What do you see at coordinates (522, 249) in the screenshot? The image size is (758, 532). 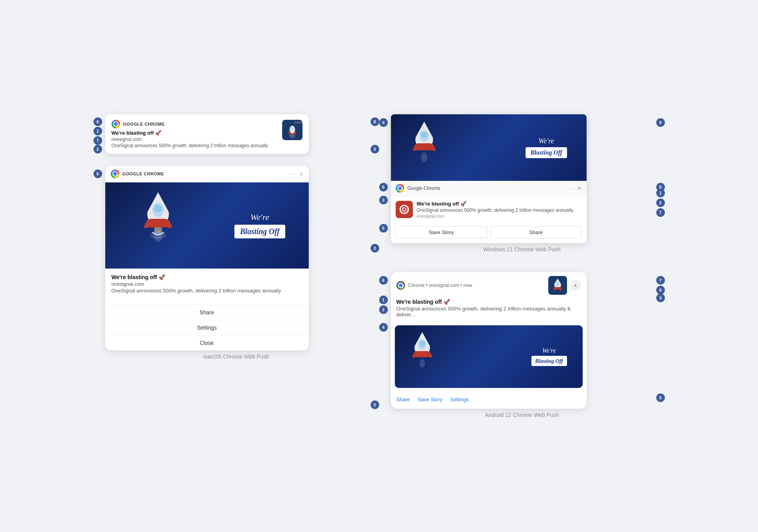 I see `windows-caption: Windows 11 Chrome Web Push` at bounding box center [522, 249].